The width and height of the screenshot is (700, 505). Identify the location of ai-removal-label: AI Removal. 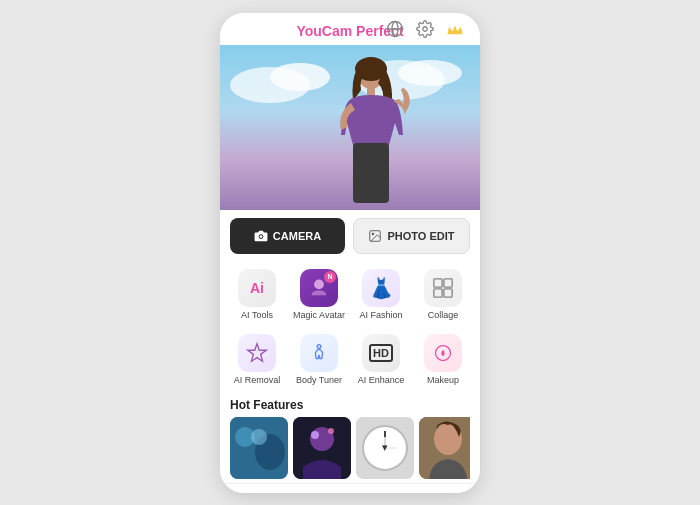
(258, 380).